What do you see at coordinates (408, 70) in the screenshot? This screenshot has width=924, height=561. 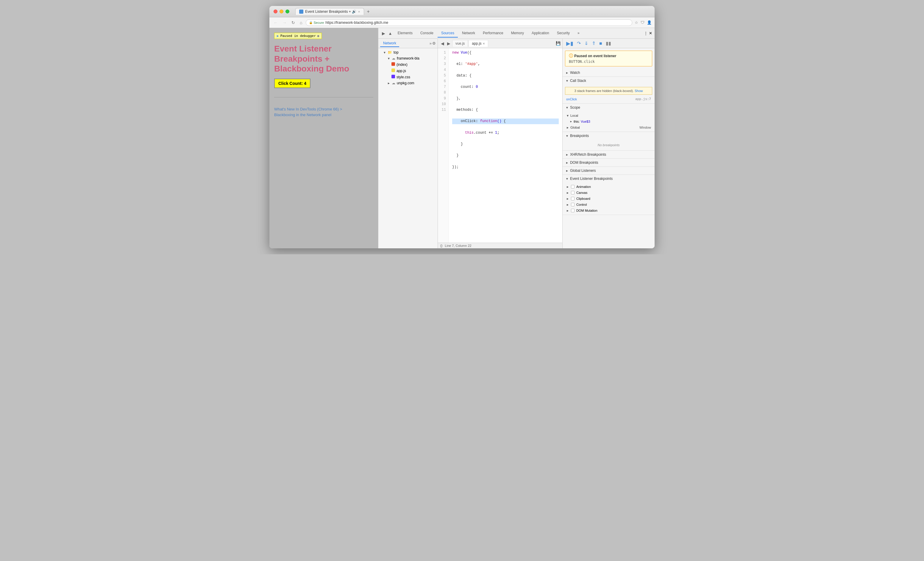 I see `tree-item-appjs: app.js` at bounding box center [408, 70].